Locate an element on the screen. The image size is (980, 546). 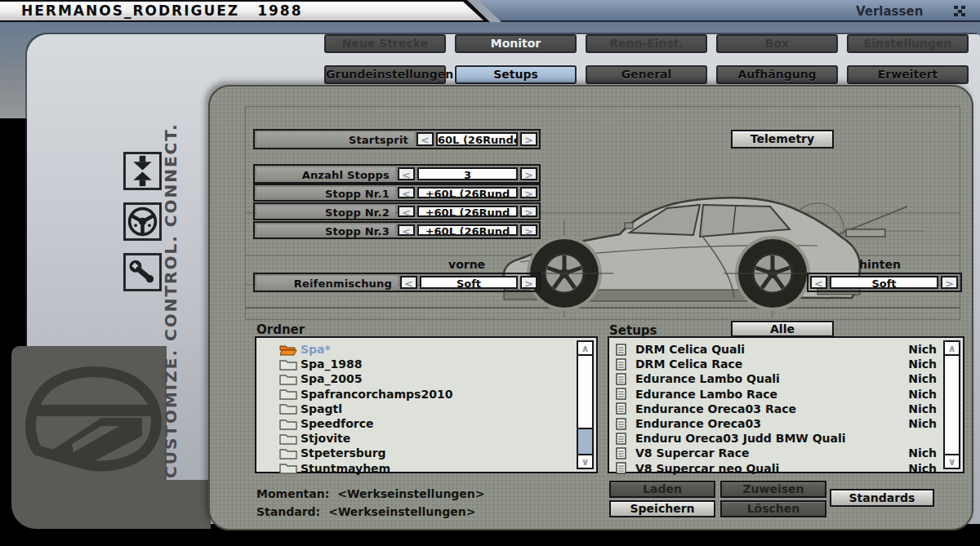
folder-item: Stpetersburg is located at coordinates (417, 453).